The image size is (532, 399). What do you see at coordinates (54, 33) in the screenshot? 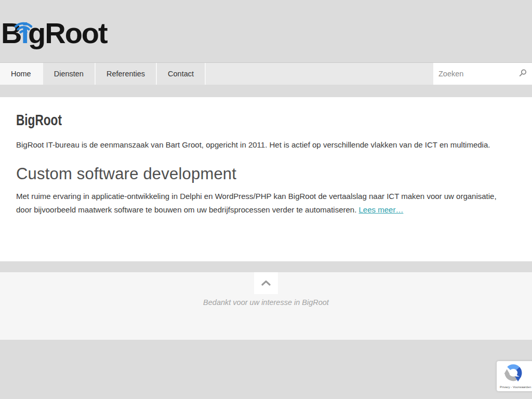
I see `site-logo: BigRoot` at bounding box center [54, 33].